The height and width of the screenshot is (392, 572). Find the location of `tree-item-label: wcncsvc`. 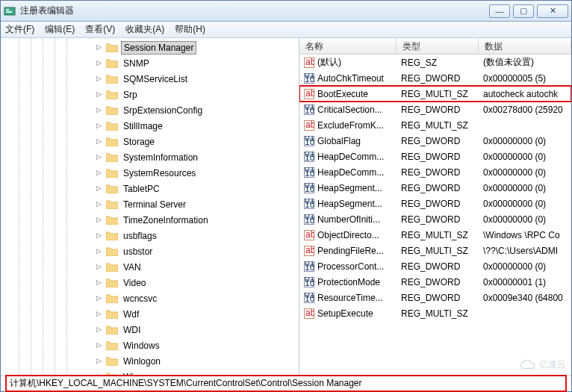

tree-item-label: wcncsvc is located at coordinates (140, 299).